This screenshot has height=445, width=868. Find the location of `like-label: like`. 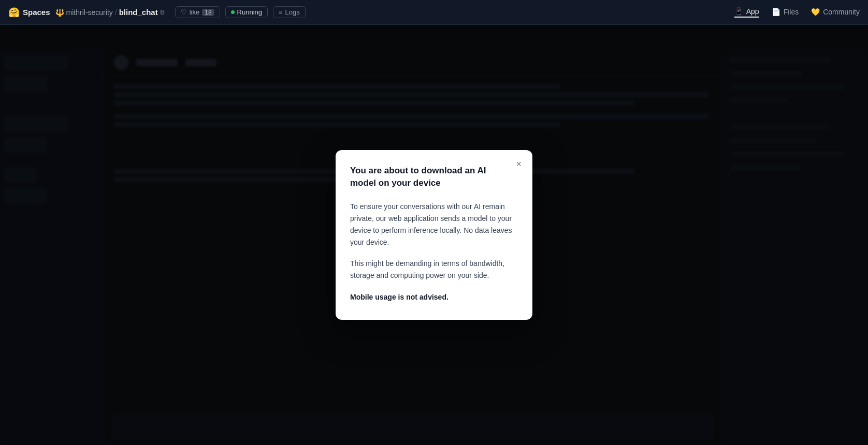

like-label: like is located at coordinates (195, 12).